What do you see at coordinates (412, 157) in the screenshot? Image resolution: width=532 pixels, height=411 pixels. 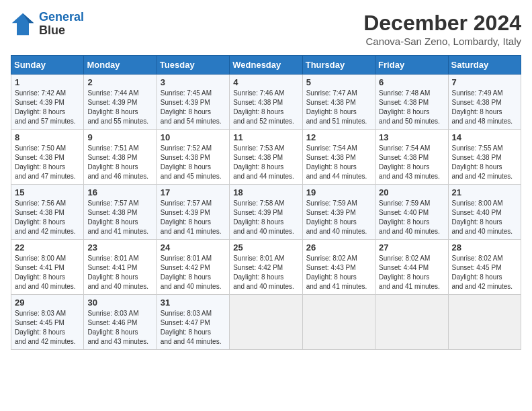 I see `day-cell: 13 Sunrise: 7:54 AMSunset: 4:38 PMDaylig…` at bounding box center [412, 157].